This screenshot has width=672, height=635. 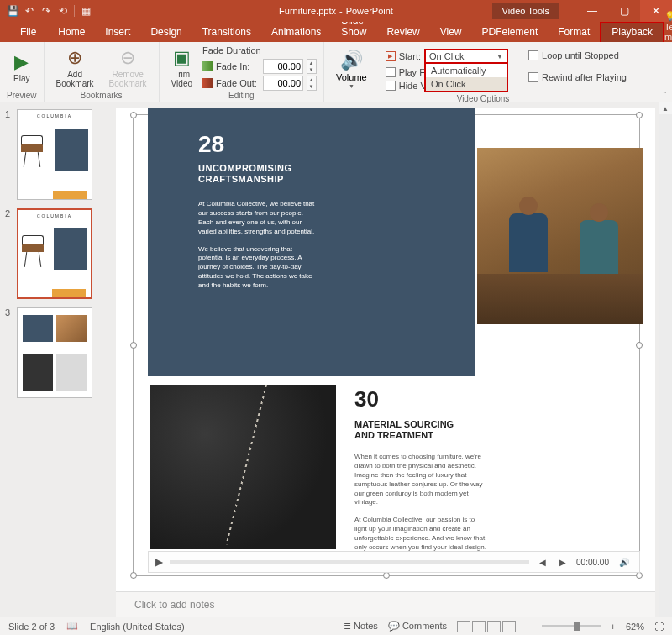 What do you see at coordinates (260, 51) in the screenshot?
I see `fade-duration-label: Fade Duration` at bounding box center [260, 51].